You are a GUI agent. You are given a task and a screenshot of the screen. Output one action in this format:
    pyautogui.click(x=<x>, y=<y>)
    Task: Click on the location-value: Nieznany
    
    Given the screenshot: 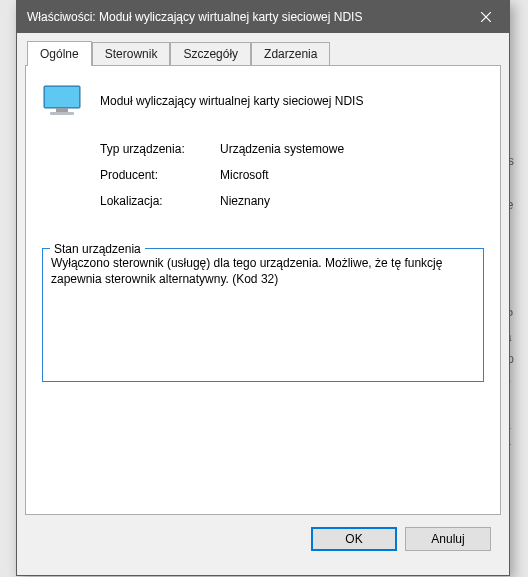 What is the action you would take?
    pyautogui.click(x=245, y=201)
    